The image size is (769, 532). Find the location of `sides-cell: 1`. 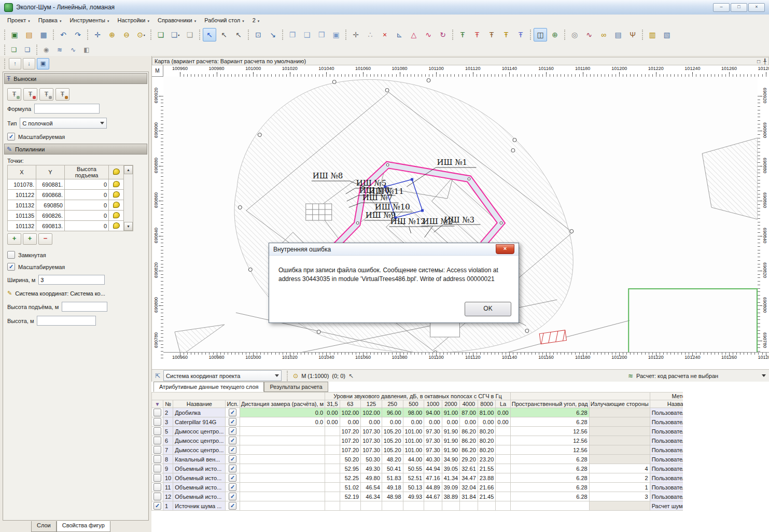

sides-cell: 1 is located at coordinates (619, 487).